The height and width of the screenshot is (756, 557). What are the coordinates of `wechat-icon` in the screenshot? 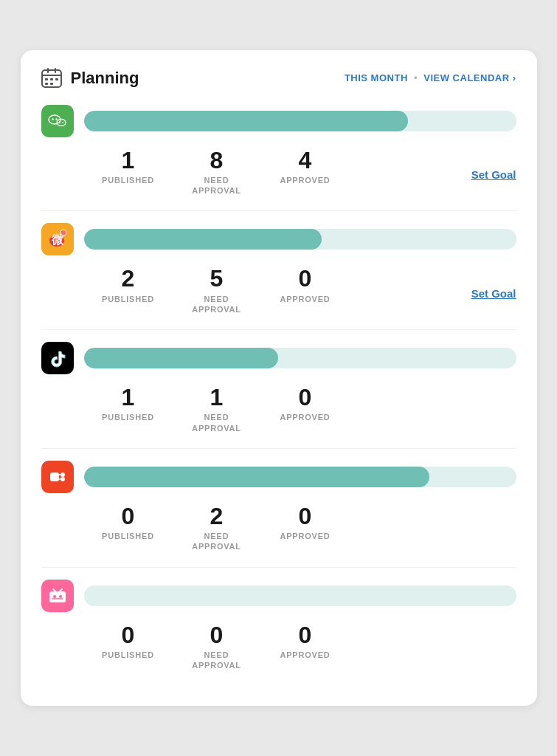 It's located at (58, 121).